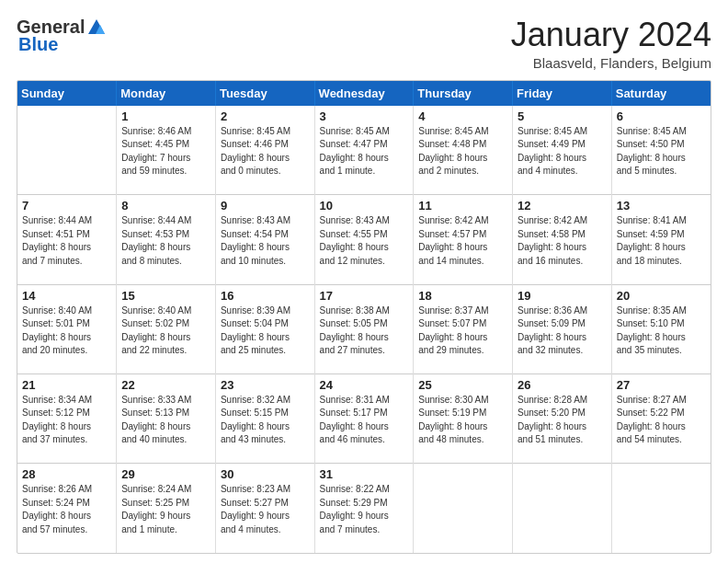 This screenshot has width=728, height=563. Describe the element at coordinates (66, 385) in the screenshot. I see `day-number: 21` at that location.